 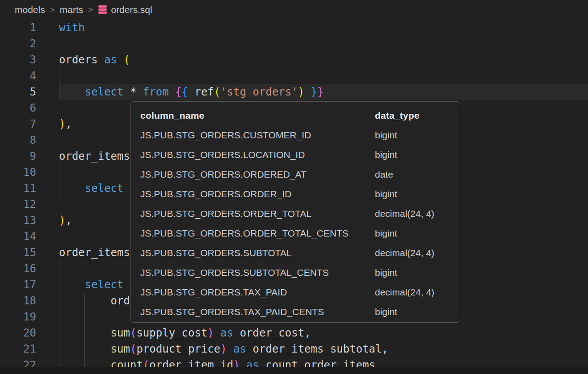 What do you see at coordinates (257, 135) in the screenshot?
I see `column-name-cell: JS.PUB.STG_ORDERS.CUSTOMER_ID` at bounding box center [257, 135].